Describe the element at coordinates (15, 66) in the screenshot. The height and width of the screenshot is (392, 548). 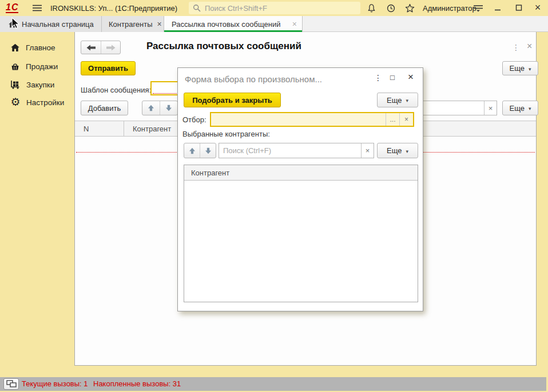
I see `basket-icon` at that location.